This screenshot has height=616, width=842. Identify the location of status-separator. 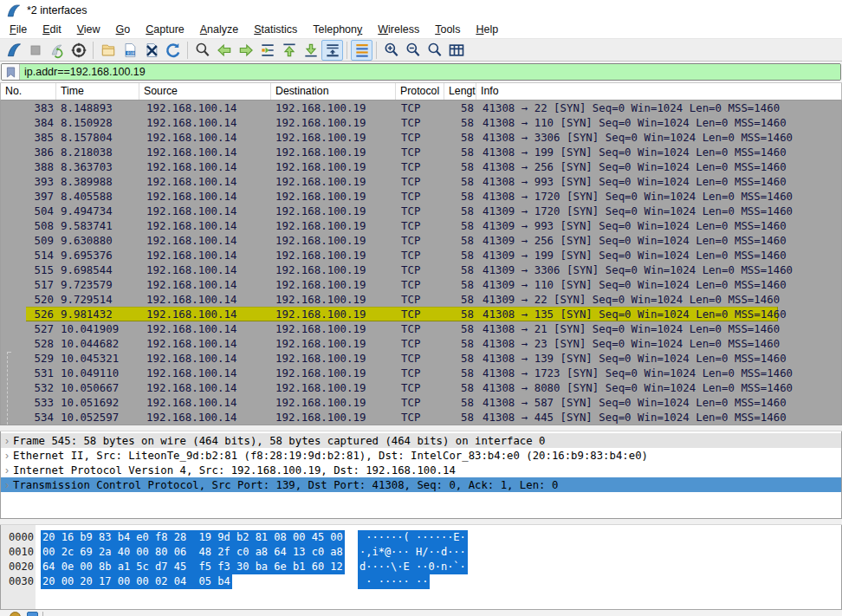
(43, 613).